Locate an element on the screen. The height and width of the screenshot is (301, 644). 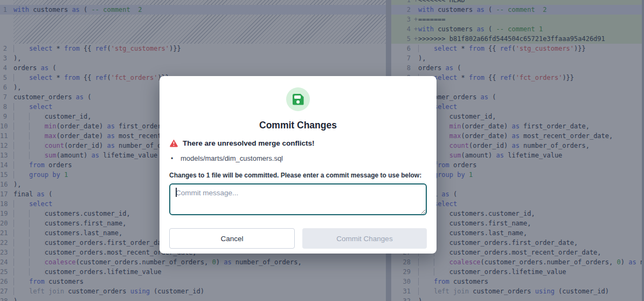
floppy-label-shape is located at coordinates (297, 97).